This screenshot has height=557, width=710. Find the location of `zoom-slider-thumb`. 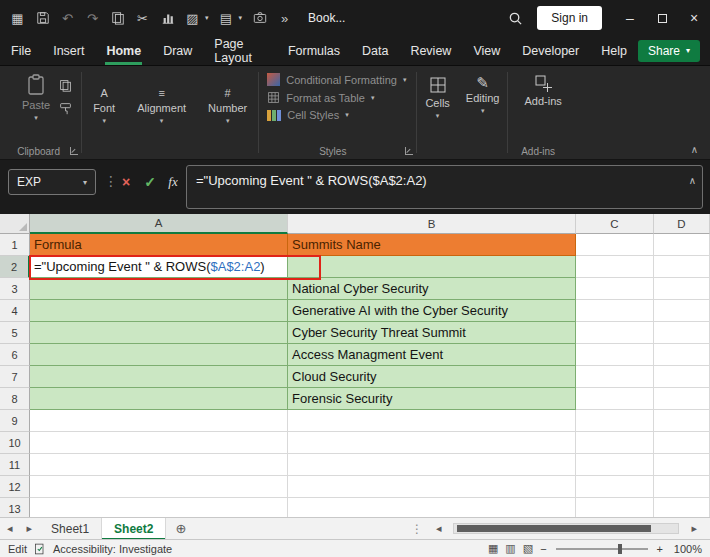

zoom-slider-thumb is located at coordinates (620, 549).